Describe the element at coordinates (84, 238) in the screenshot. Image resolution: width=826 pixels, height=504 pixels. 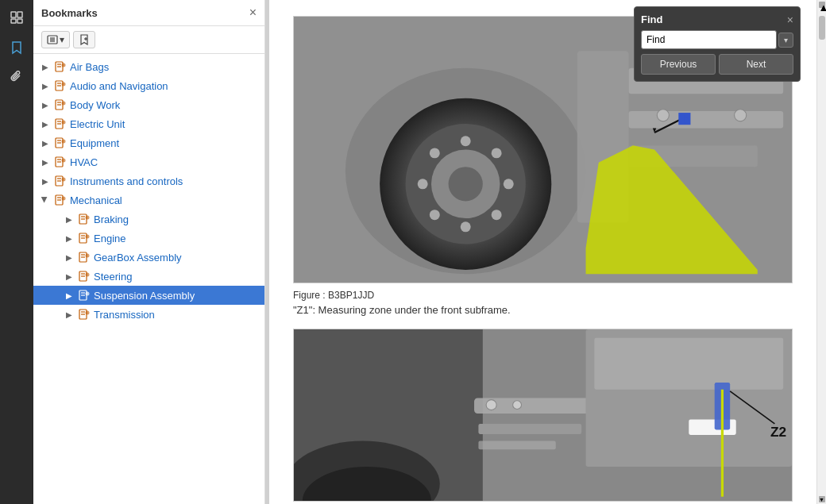
I see `doc-icon-engine` at that location.